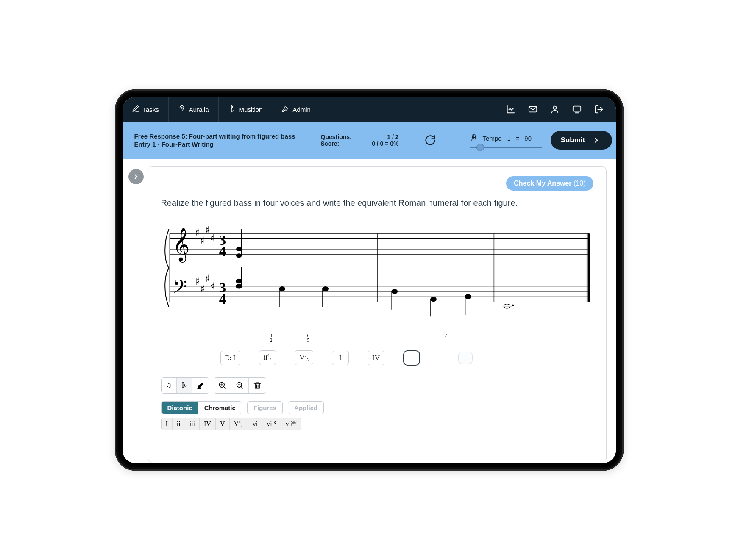  I want to click on tool-trash, so click(257, 385).